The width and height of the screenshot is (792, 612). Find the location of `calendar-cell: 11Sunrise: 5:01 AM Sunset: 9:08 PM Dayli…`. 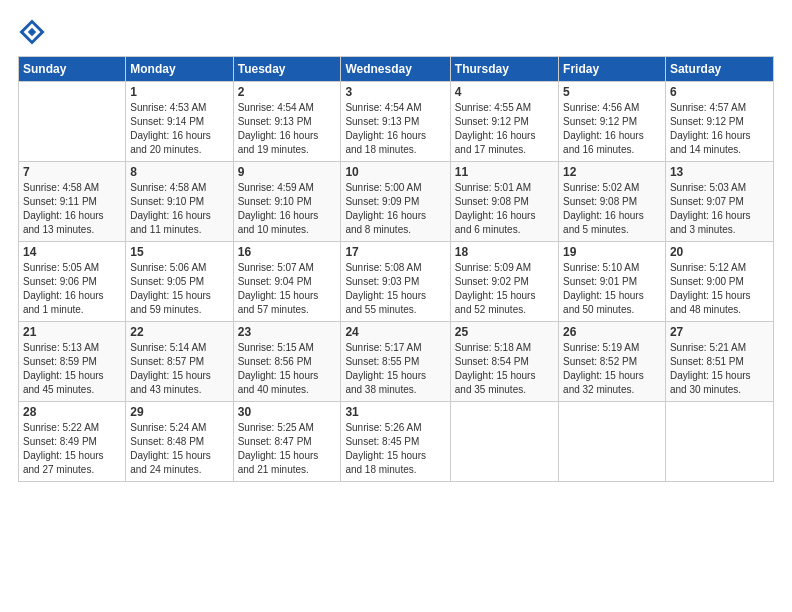

calendar-cell: 11Sunrise: 5:01 AM Sunset: 9:08 PM Dayli… is located at coordinates (504, 202).